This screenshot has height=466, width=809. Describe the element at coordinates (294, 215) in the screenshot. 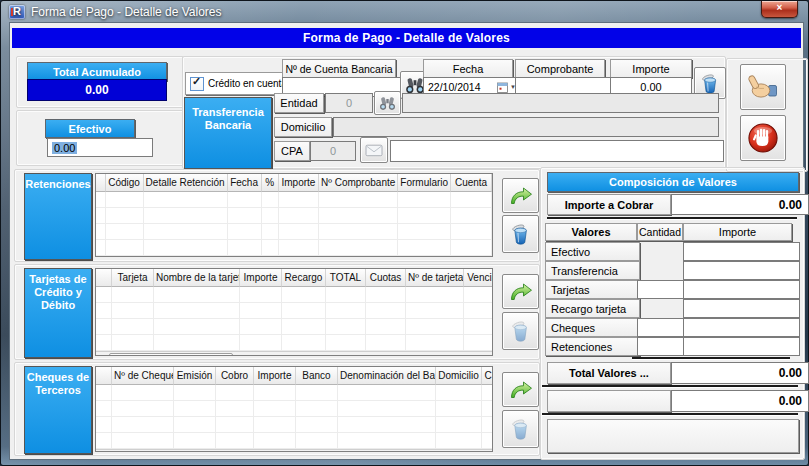

I see `retenciones-grid: Código Detalle Retención Fecha % Importe…` at that location.